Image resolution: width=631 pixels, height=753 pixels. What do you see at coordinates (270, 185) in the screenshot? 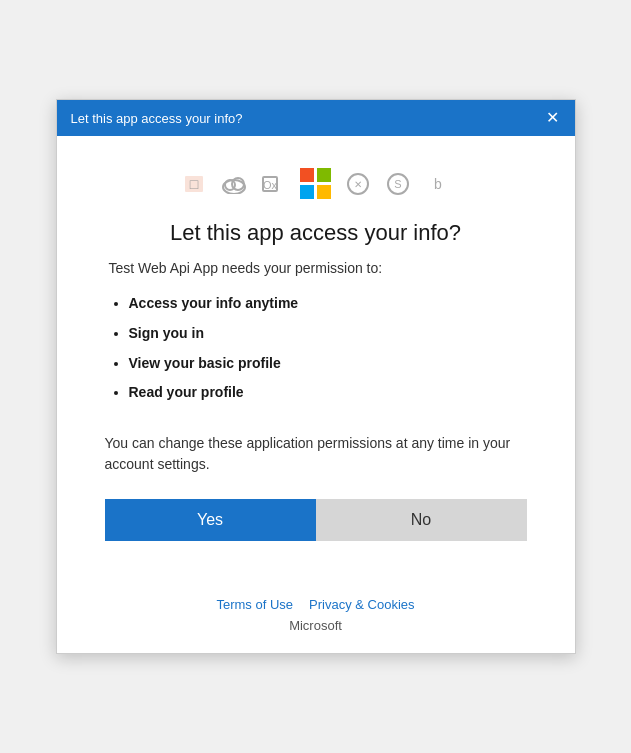
I see `svg-text: Ox` at bounding box center [270, 185].